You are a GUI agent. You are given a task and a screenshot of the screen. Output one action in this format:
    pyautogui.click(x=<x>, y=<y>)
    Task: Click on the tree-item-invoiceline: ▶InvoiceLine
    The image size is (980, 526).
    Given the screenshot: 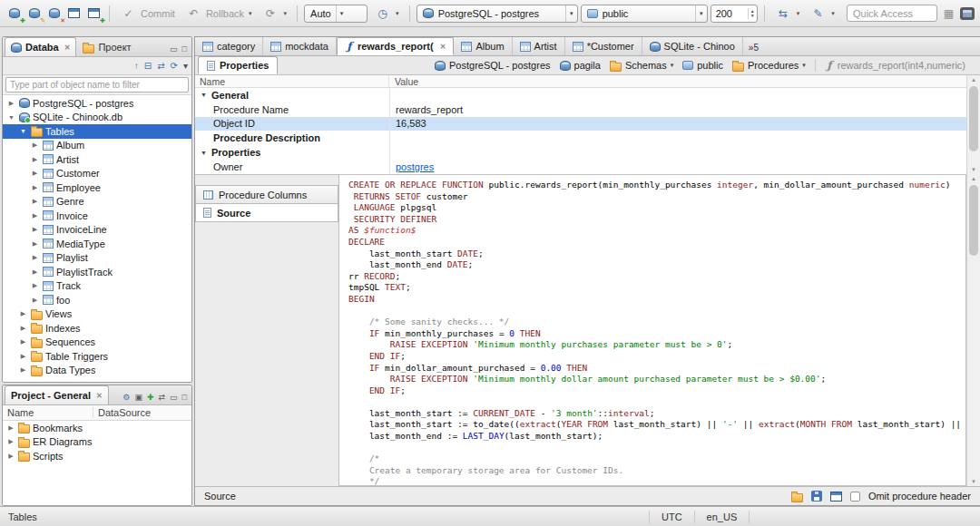 What is the action you would take?
    pyautogui.click(x=97, y=230)
    